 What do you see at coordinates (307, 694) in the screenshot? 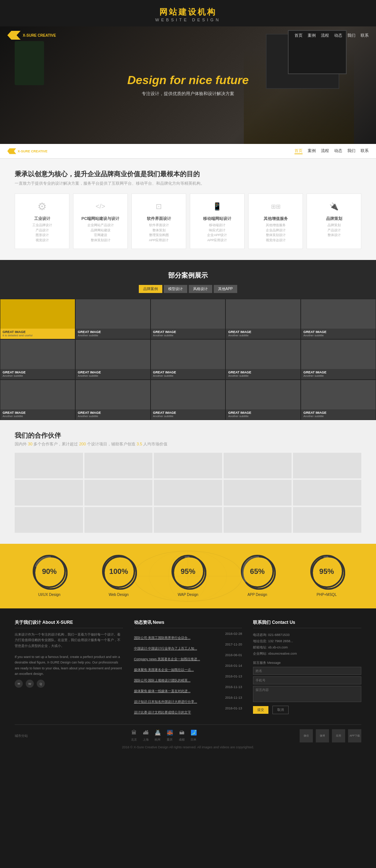
I see `footer-content-input` at bounding box center [307, 694].